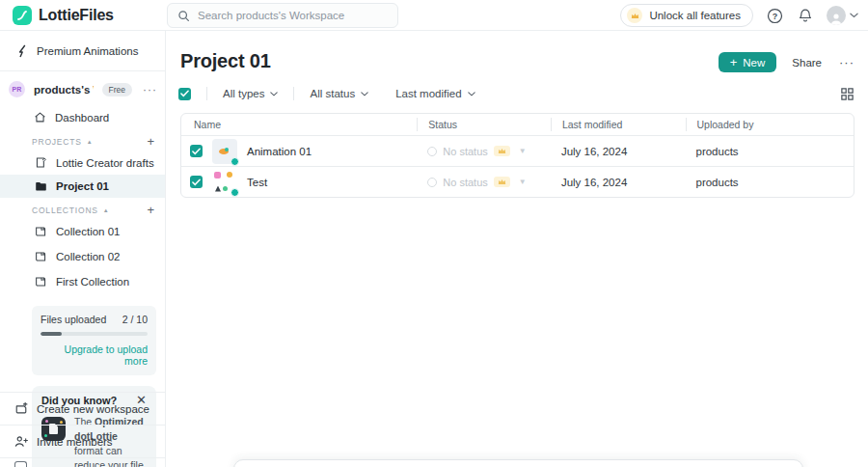  I want to click on add-project-button: +, so click(151, 142).